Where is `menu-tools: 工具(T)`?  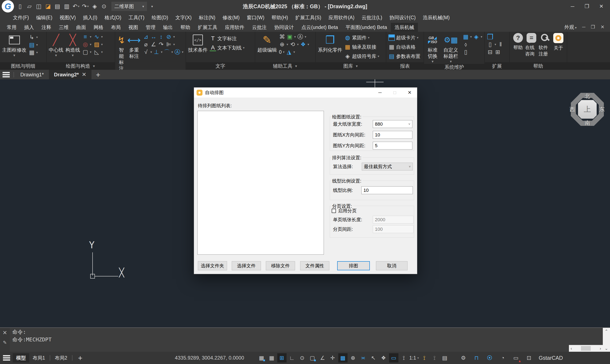 menu-tools: 工具(T) is located at coordinates (137, 18).